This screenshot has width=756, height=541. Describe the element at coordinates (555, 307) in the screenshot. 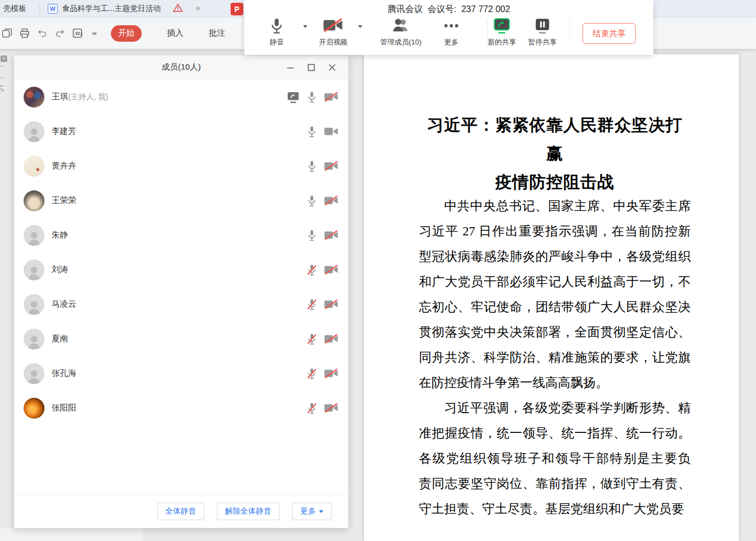

I see `doc-line: 忘初心、牢记使命，团结带领广大人民群众坚决` at that location.